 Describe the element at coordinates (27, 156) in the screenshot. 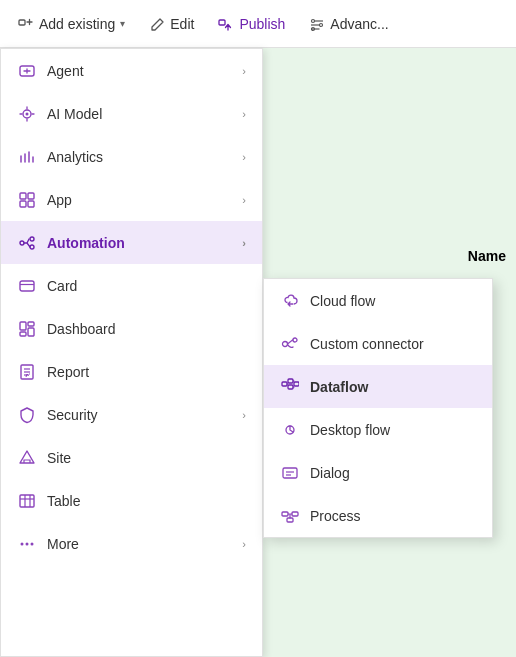

I see `analytics-icon` at that location.